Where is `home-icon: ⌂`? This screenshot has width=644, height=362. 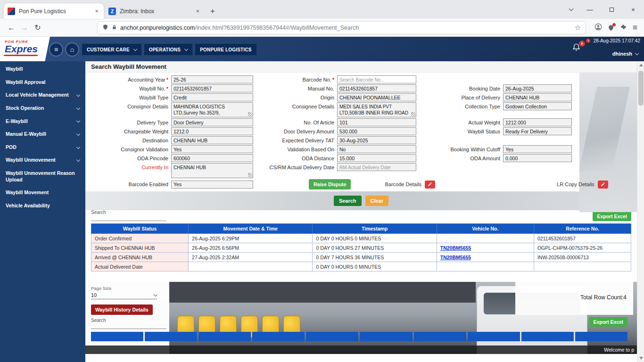 home-icon: ⌂ is located at coordinates (72, 49).